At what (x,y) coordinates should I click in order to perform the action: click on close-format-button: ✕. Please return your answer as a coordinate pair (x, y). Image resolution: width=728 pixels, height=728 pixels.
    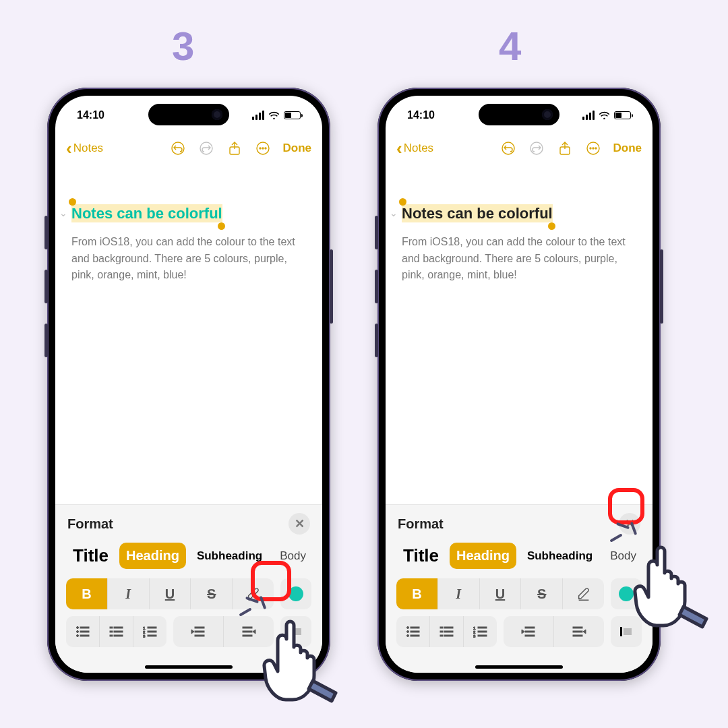
    Looking at the image, I should click on (299, 524).